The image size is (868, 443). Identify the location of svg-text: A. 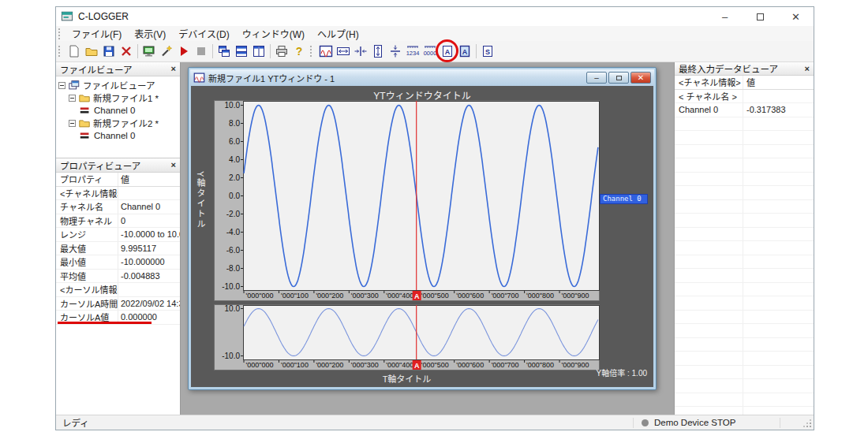
(417, 296).